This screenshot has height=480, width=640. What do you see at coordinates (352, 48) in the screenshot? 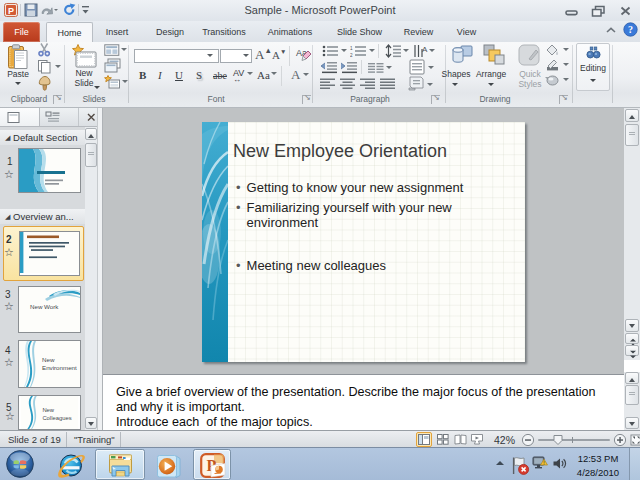
I see `svg-text: 1` at bounding box center [352, 48].